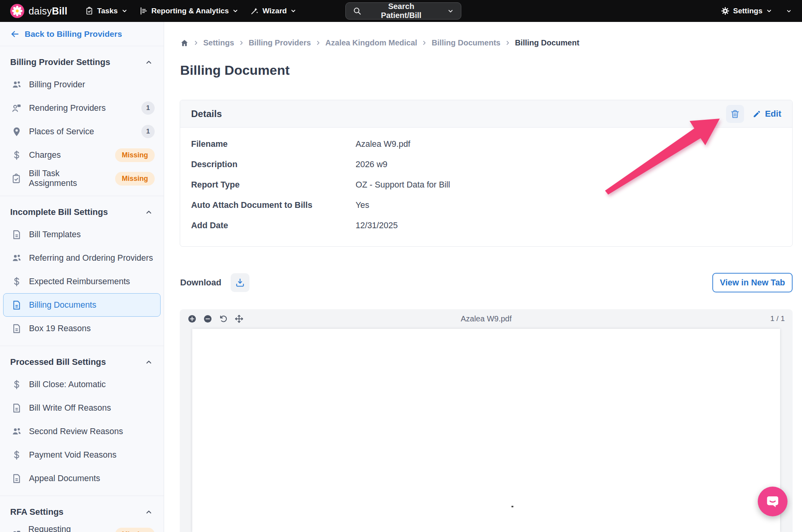  What do you see at coordinates (192, 319) in the screenshot?
I see `zoom-in-button` at bounding box center [192, 319].